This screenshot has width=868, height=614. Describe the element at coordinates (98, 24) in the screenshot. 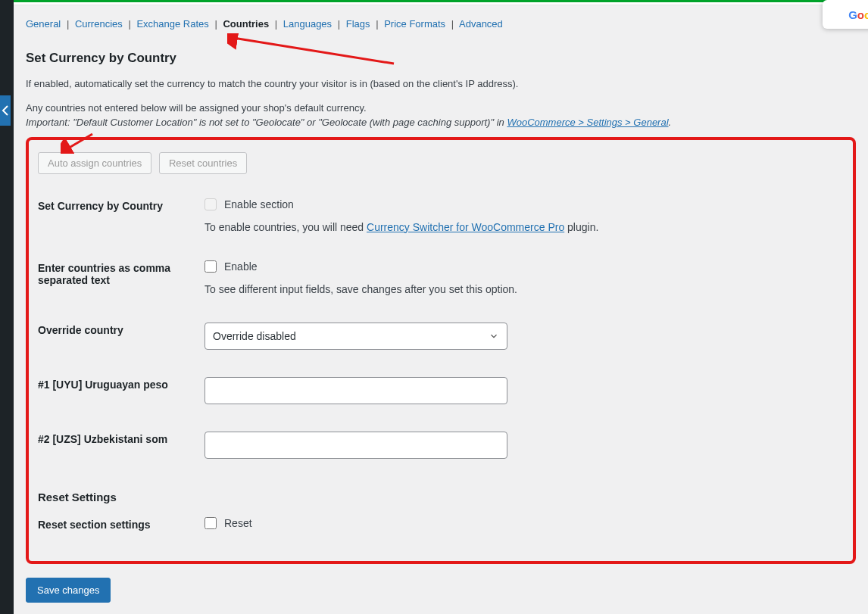

I see `subtab-currencies: Currencies` at that location.